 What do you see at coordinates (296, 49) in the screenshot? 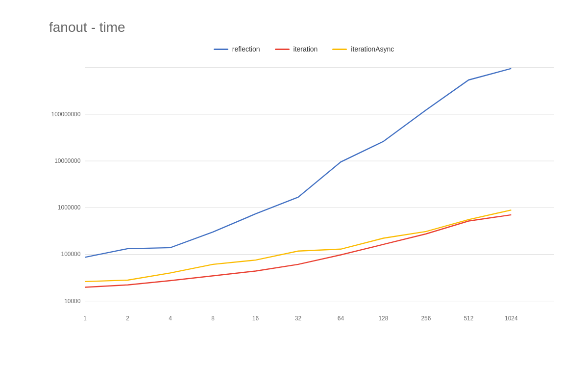
I see `legend-item-iteration: iteration` at bounding box center [296, 49].